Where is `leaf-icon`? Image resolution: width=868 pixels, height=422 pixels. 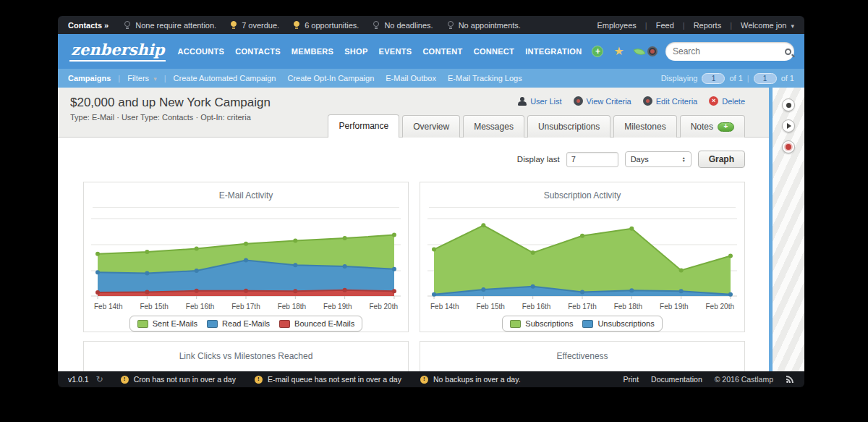
leaf-icon is located at coordinates (639, 52).